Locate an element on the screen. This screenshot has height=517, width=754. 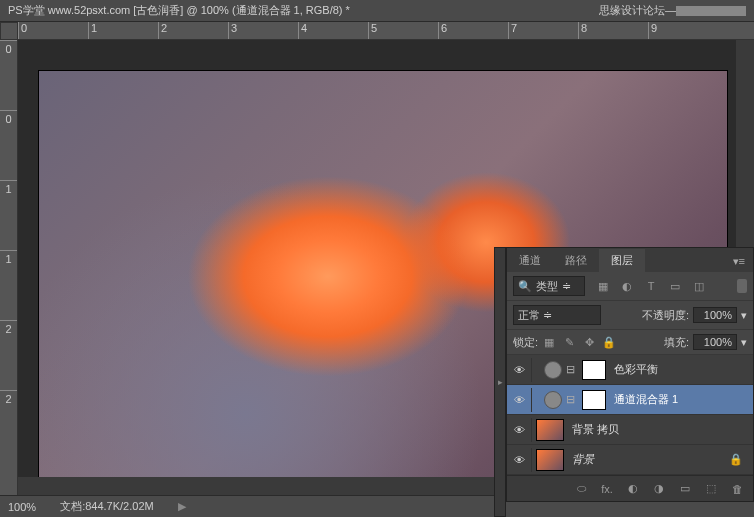
panel-collapse-bar: ▸ is located at coordinates (500, 382).